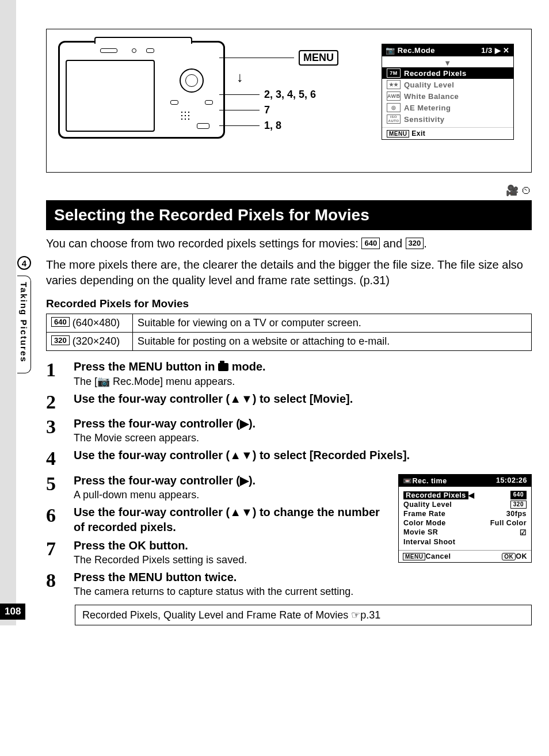  What do you see at coordinates (527, 190) in the screenshot?
I see `interval-mode-icon: ⏲` at bounding box center [527, 190].